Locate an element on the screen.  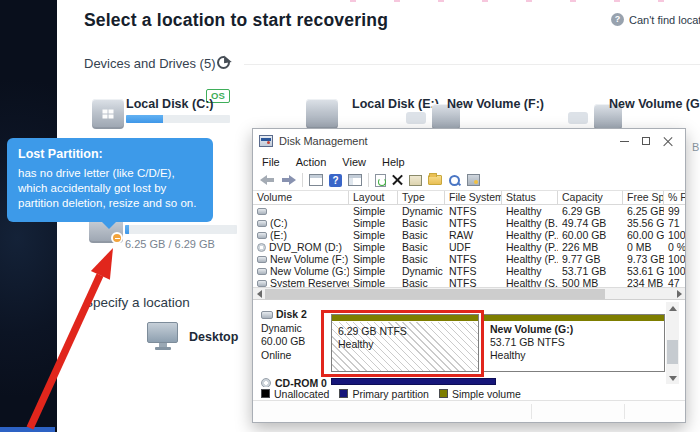
refresh-icon is located at coordinates (224, 62).